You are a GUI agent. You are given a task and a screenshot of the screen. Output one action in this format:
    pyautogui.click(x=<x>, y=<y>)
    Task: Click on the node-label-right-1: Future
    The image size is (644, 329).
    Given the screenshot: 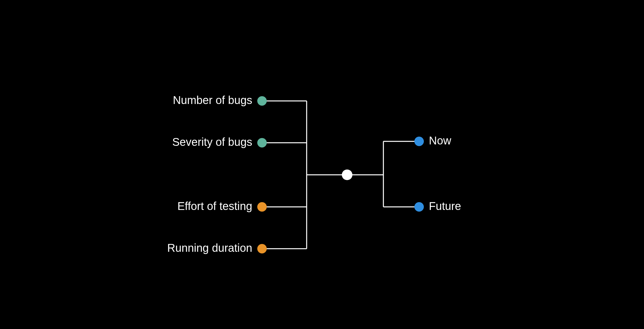 What is the action you would take?
    pyautogui.click(x=445, y=206)
    